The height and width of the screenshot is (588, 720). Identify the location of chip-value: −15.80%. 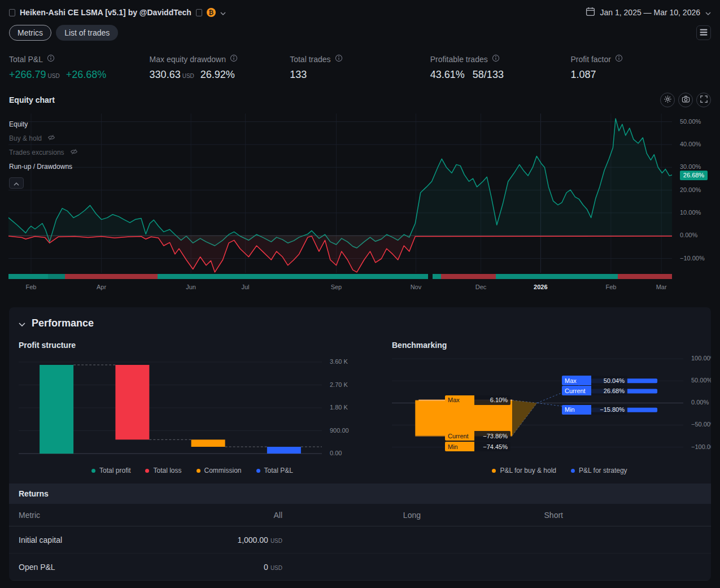
(609, 410).